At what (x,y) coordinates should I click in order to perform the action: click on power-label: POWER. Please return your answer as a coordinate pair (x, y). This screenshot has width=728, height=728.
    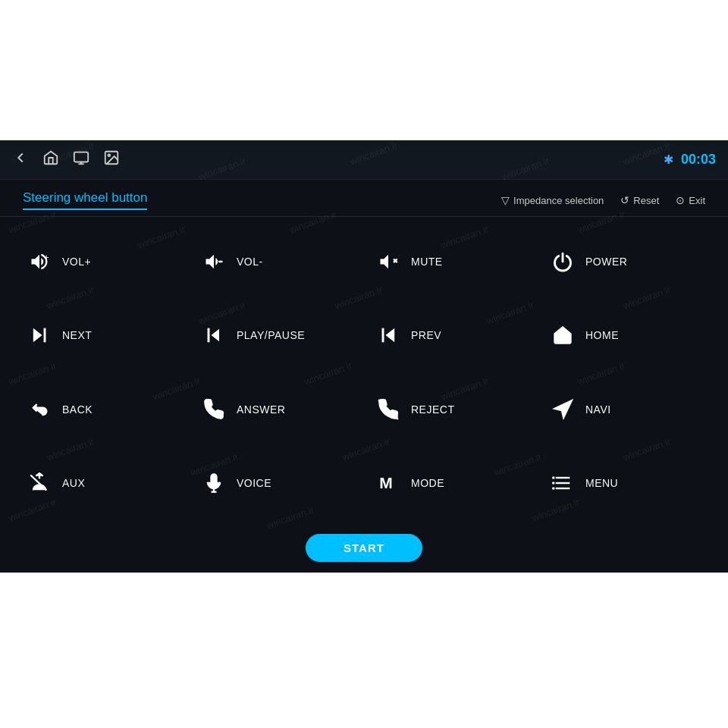
    Looking at the image, I should click on (607, 262).